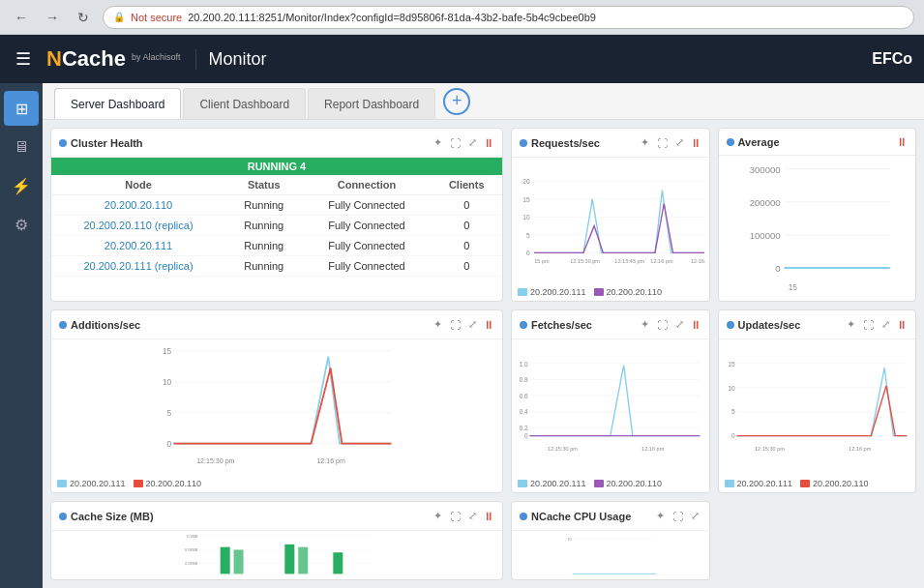 This screenshot has height=588, width=924. Describe the element at coordinates (455, 325) in the screenshot. I see `additions-expand-icon: ⛶` at that location.